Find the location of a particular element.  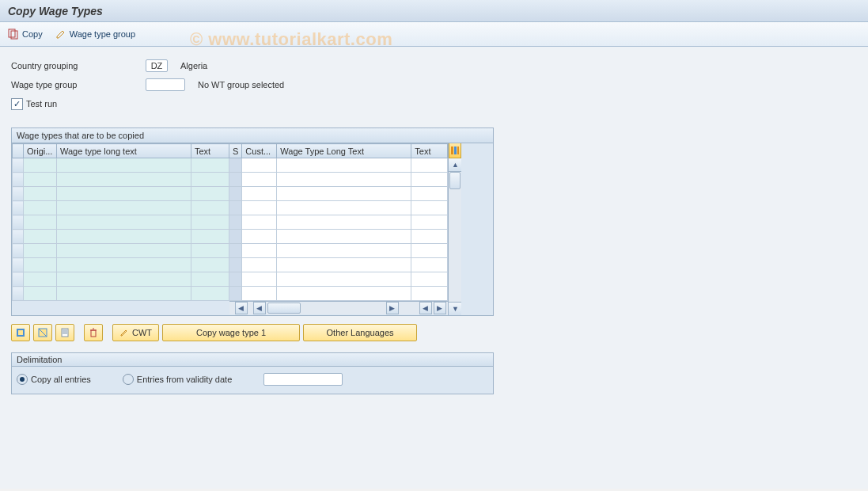

test-run-checkbox: ✓ is located at coordinates (17, 105).